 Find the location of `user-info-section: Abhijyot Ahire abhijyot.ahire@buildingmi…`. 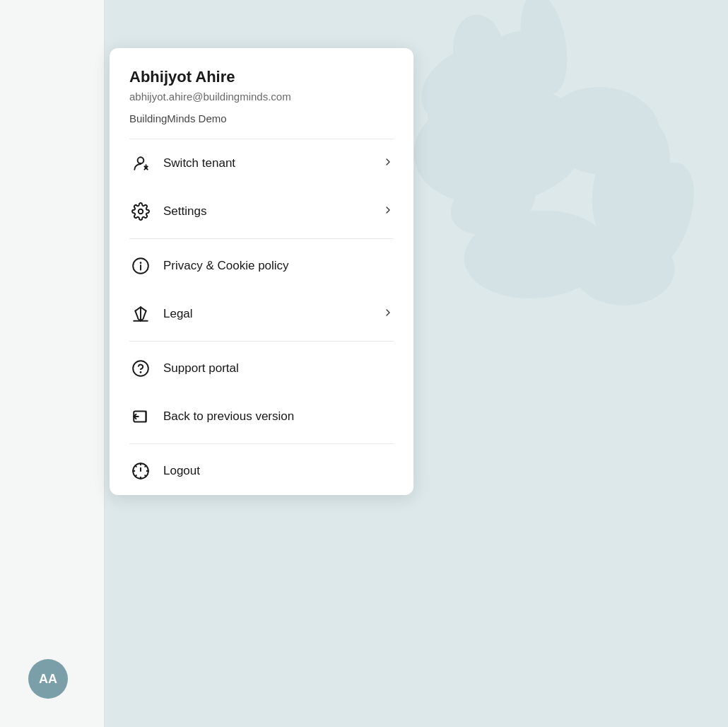

user-info-section: Abhijyot Ahire abhijyot.ahire@buildingmi… is located at coordinates (262, 93).